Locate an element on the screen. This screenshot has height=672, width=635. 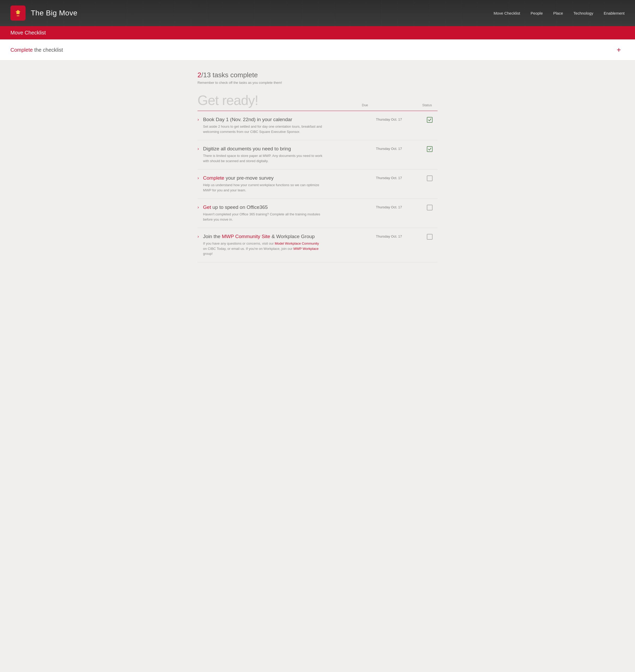
due-column-header: Due is located at coordinates (380, 105).